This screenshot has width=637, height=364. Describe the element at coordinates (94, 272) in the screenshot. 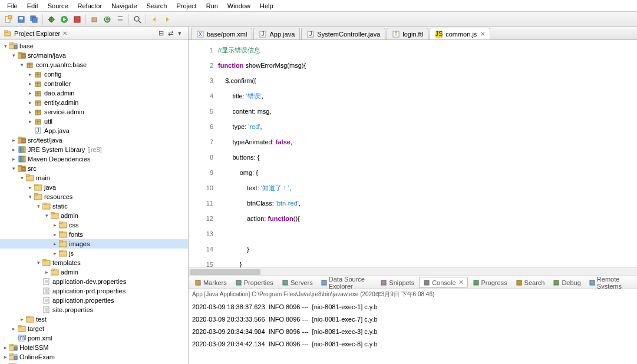

I see `tree-node: ▸admin` at that location.